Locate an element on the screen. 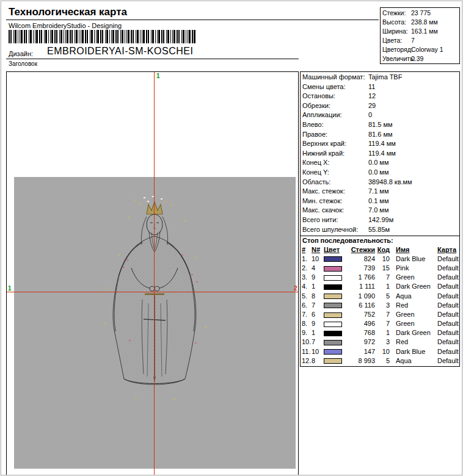 Image resolution: width=463 pixels, height=476 pixels. machine-info-label: Аппликации: is located at coordinates (323, 115).